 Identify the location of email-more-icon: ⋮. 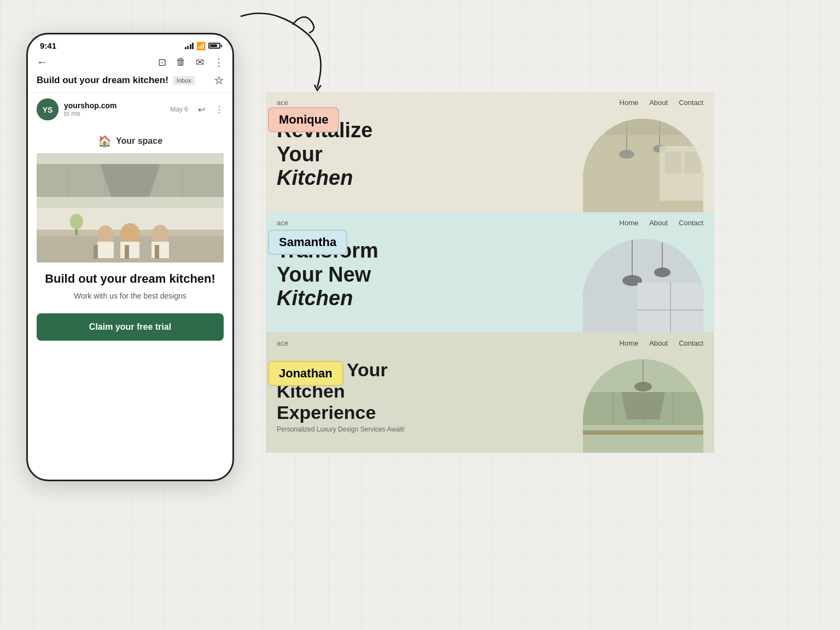
(219, 109).